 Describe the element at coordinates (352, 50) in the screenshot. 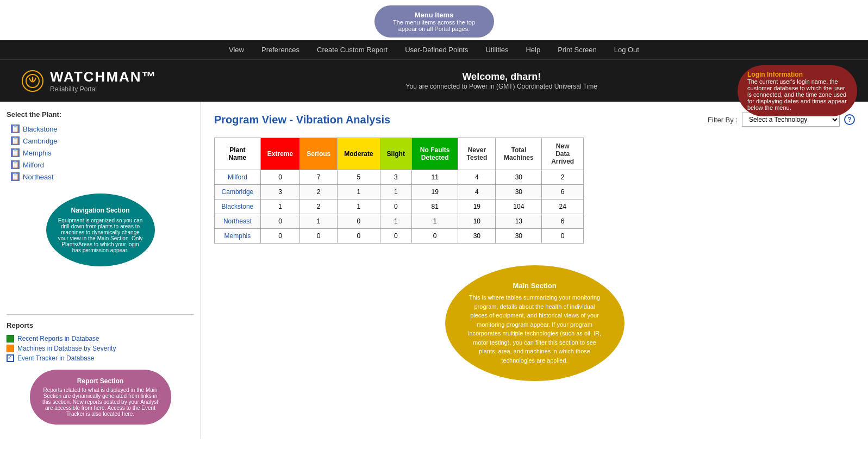

I see `nav-custom-report: Create Custom Report` at that location.